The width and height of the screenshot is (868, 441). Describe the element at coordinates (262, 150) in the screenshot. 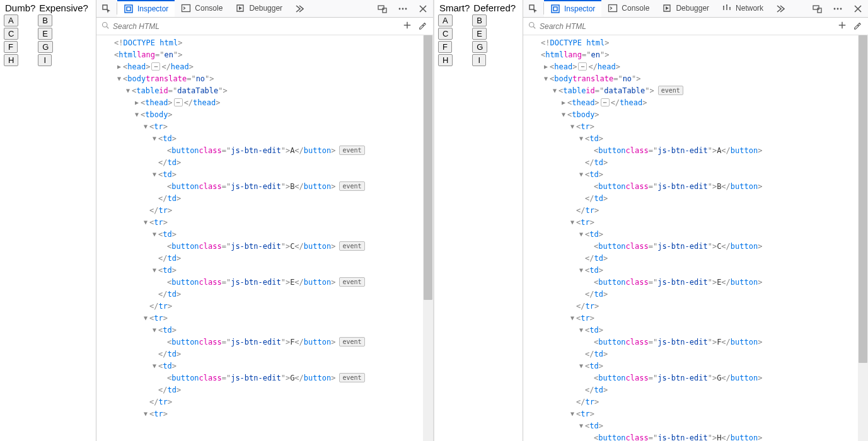

I see `dom-node: <button class="js-btn-edit">A</button>ev…` at that location.